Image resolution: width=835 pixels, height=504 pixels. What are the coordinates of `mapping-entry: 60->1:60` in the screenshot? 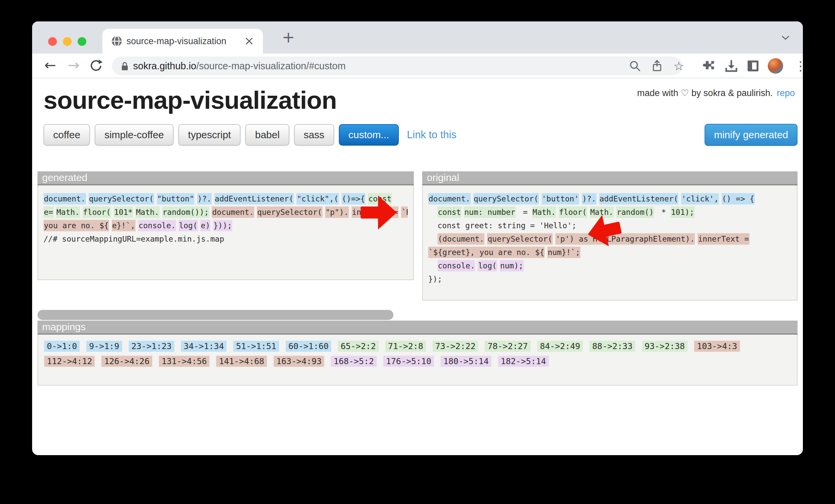 It's located at (308, 346).